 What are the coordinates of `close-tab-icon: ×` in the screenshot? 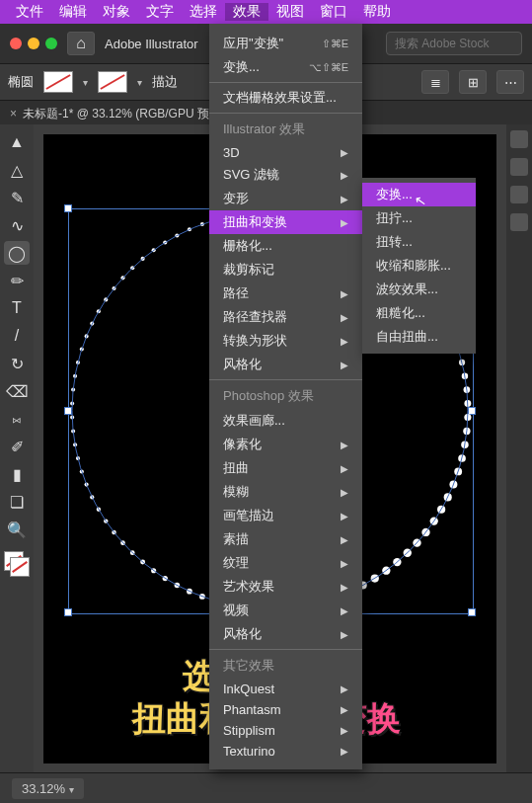 It's located at (14, 114).